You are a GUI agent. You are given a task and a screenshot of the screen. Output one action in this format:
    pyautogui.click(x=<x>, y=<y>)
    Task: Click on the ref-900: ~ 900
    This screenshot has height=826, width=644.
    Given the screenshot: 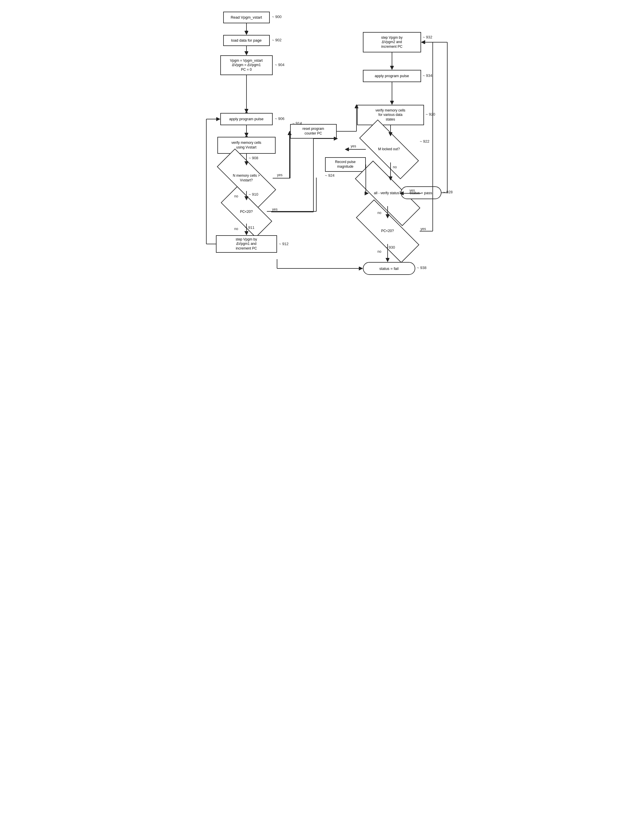 What is the action you would take?
    pyautogui.click(x=277, y=17)
    